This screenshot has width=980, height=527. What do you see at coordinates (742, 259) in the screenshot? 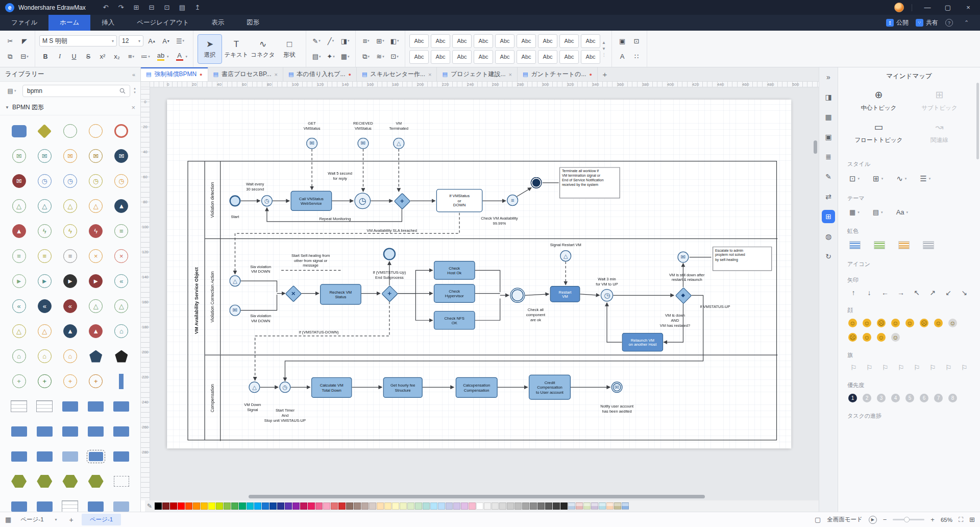
I see `diagram-annotation: Escalate to admin proplem not solved by …` at bounding box center [742, 259].